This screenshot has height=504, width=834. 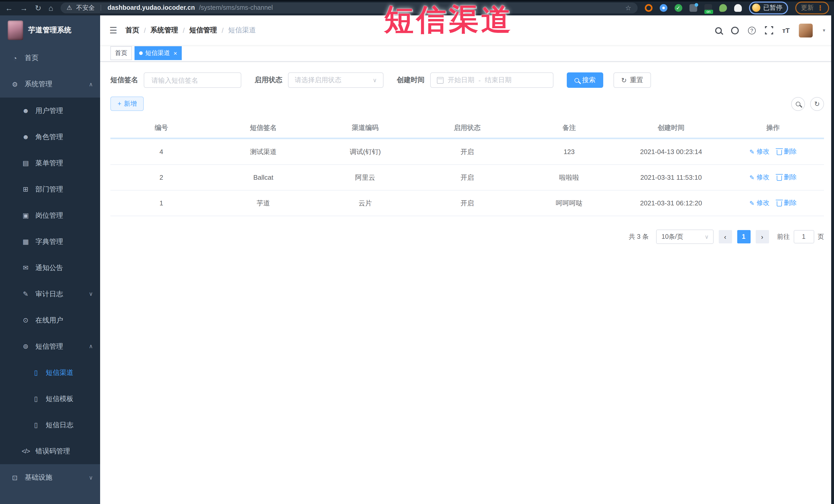 What do you see at coordinates (50, 242) in the screenshot?
I see `sidebar-item-dicts: ▦ 字典管理` at bounding box center [50, 242].